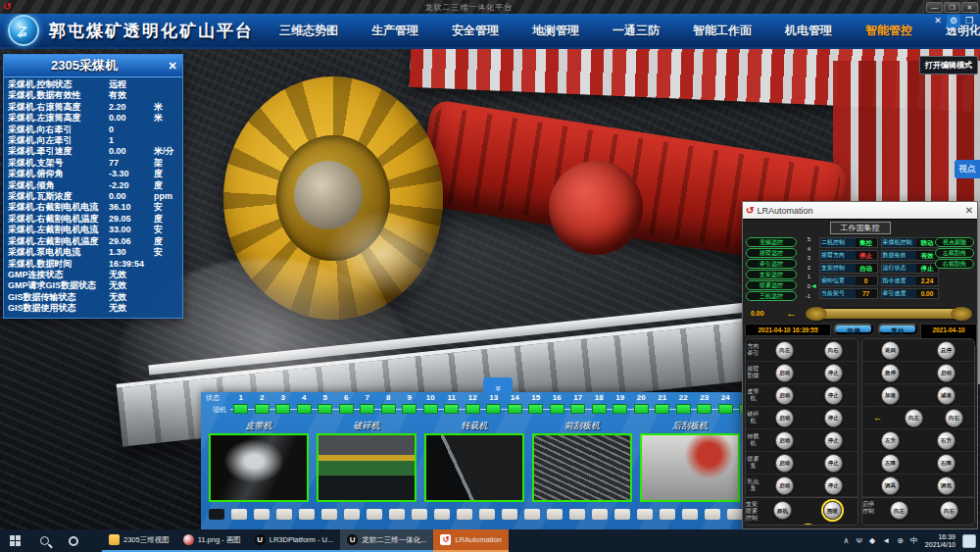 The width and height of the screenshot is (980, 552). What do you see at coordinates (890, 373) in the screenshot?
I see `round-button: 急停` at bounding box center [890, 373].